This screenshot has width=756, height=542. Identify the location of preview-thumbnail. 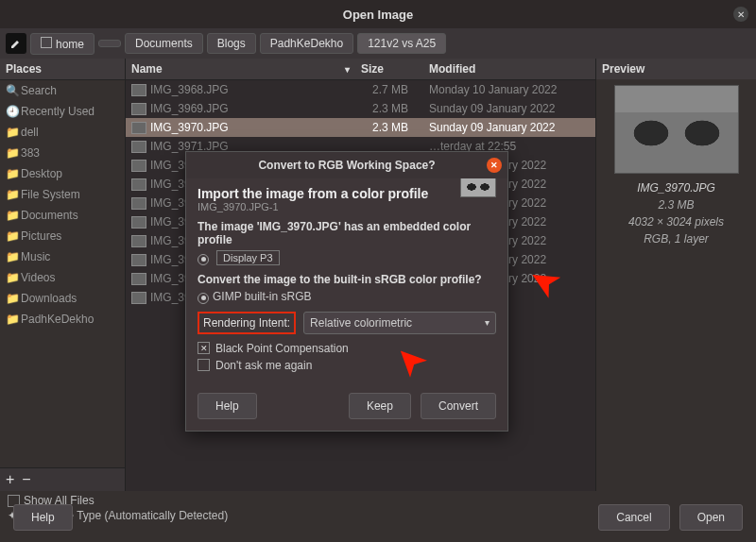
(677, 129).